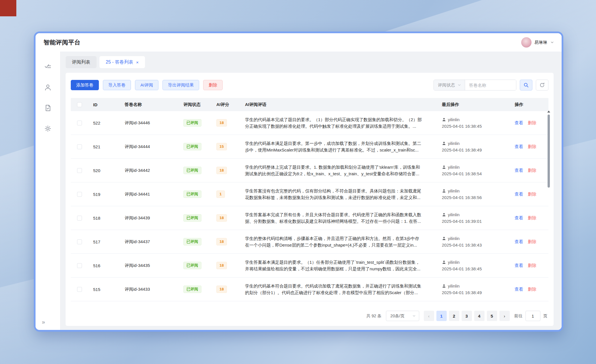 Image resolution: width=596 pixels, height=364 pixels. I want to click on row-id: 519, so click(104, 194).